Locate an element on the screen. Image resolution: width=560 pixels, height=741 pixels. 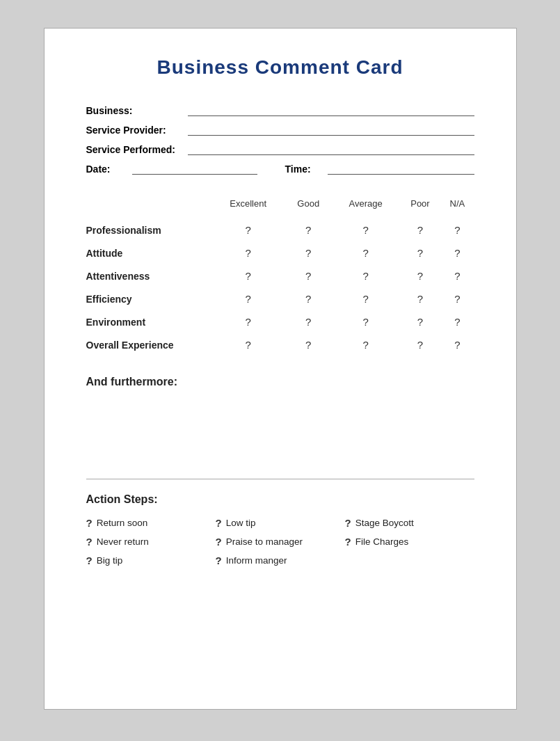
action-item: ?File Charges is located at coordinates (410, 541).